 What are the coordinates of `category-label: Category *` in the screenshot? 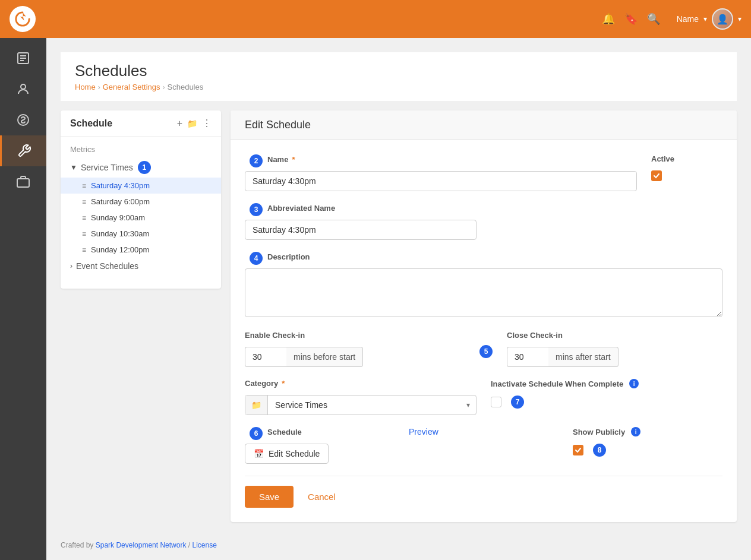 It's located at (265, 384).